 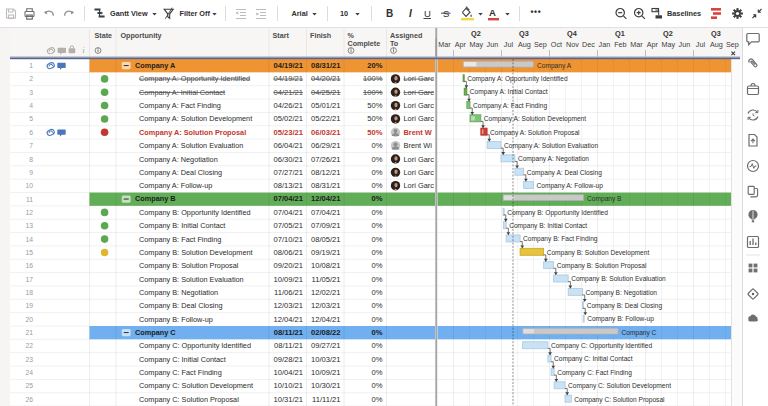 I want to click on svg-text: 07/27/21, so click(x=288, y=172).